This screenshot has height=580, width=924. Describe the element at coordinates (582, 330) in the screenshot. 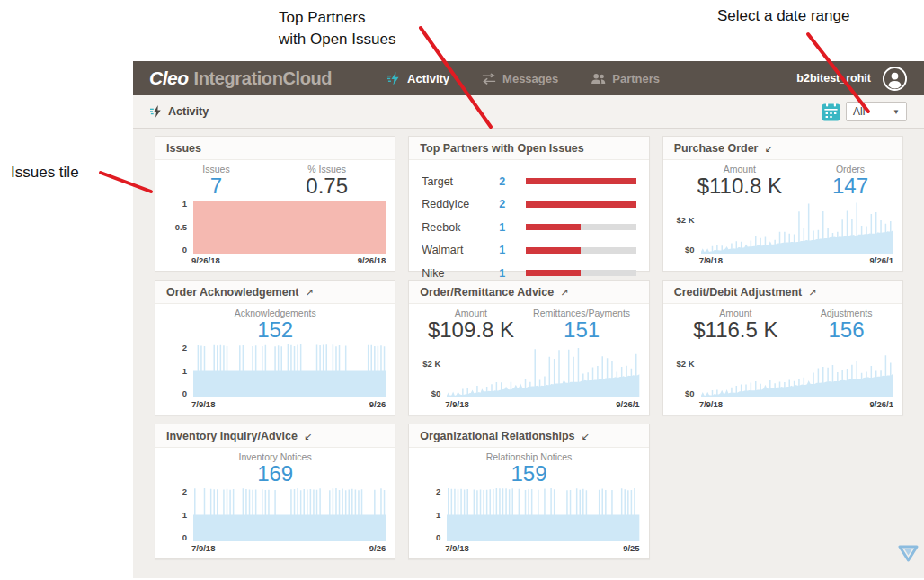

I see `stat-value: 151` at that location.